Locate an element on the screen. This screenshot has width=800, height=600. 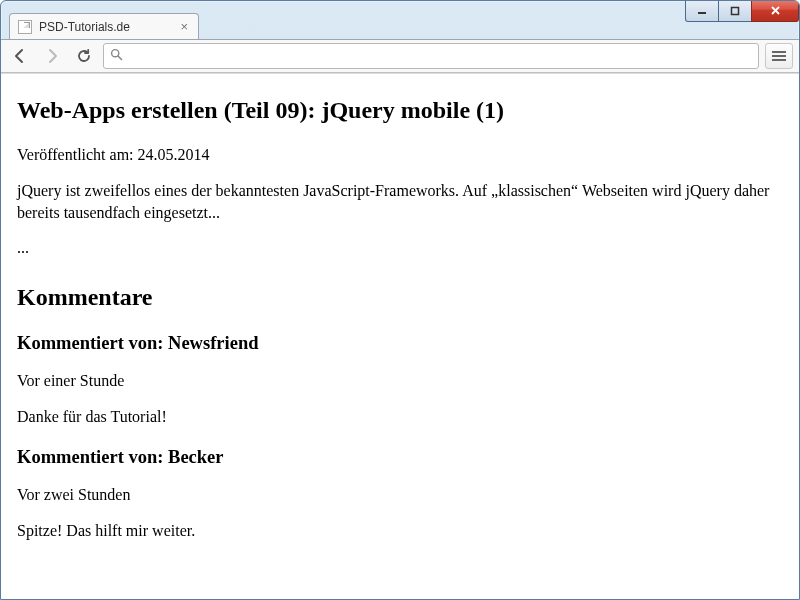
comments-heading: Kommentare is located at coordinates (400, 297).